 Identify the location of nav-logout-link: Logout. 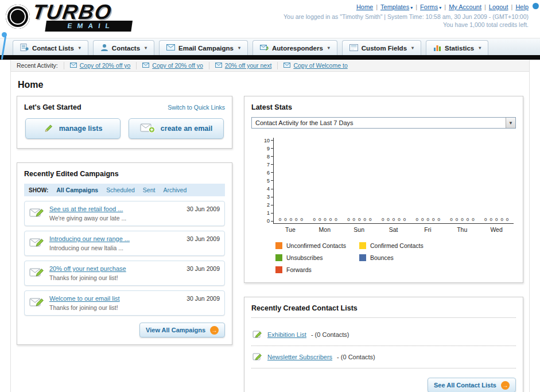
(499, 7).